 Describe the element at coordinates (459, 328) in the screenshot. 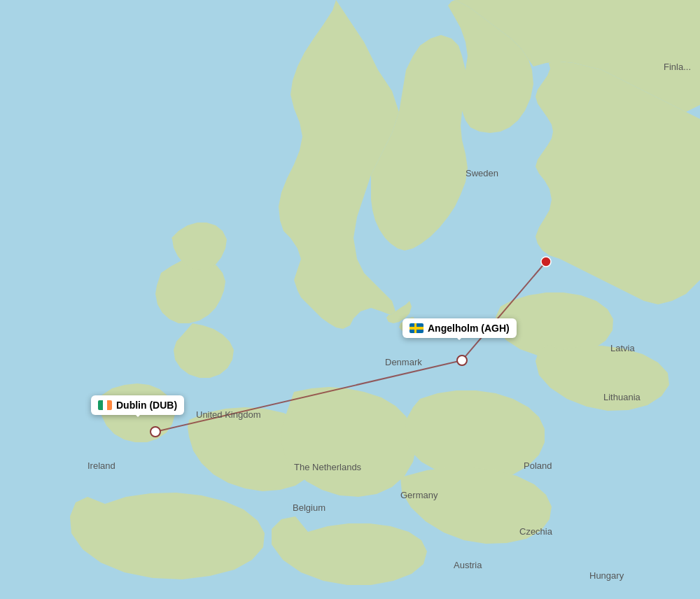

I see `angelholm-airport-label: Angelholm (AGH)` at that location.